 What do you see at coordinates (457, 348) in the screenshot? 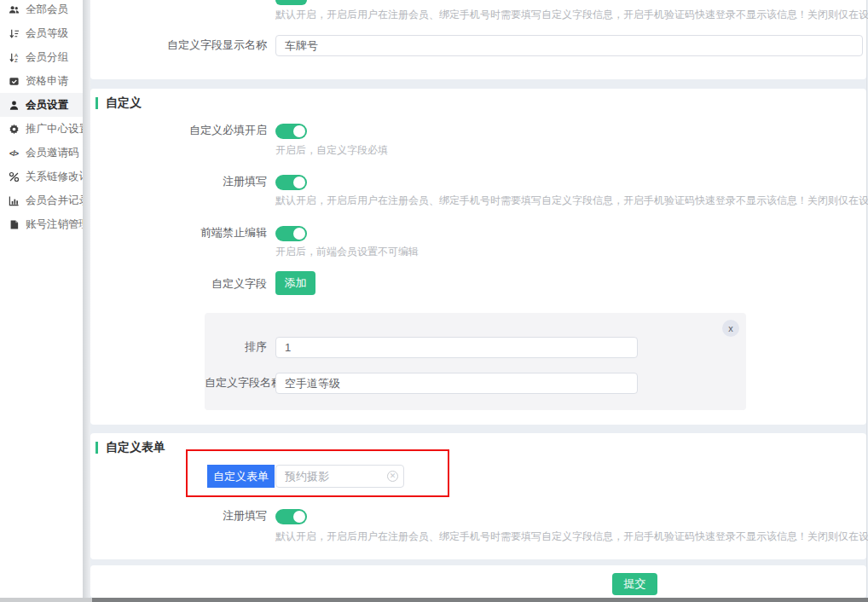
I see `sort-input` at bounding box center [457, 348].